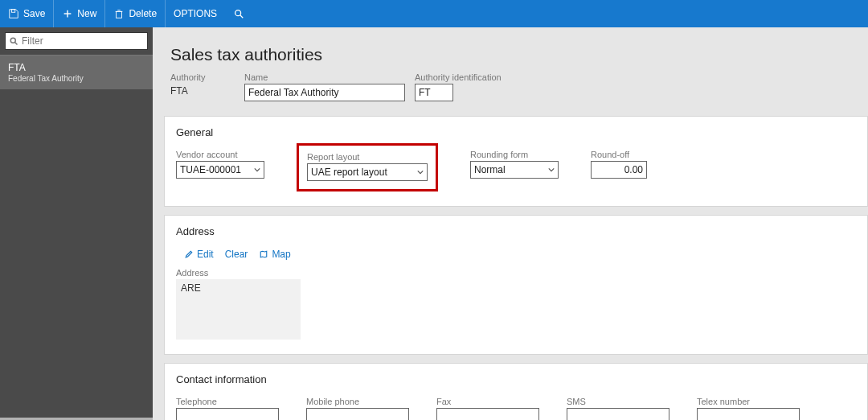  I want to click on map-label: Map, so click(281, 254).